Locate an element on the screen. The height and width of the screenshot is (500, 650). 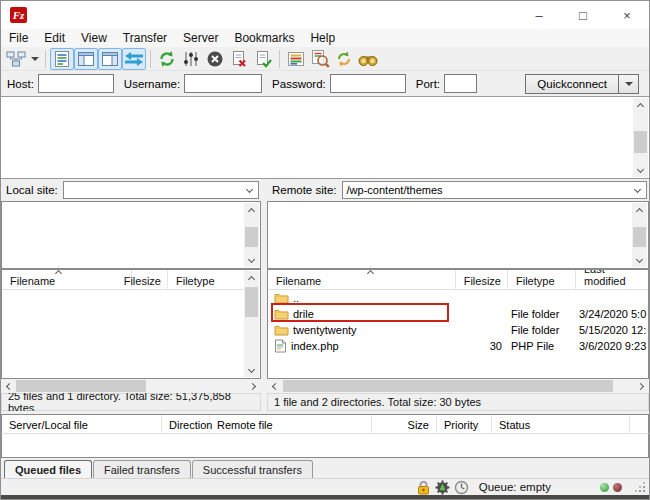
port-input is located at coordinates (460, 84).